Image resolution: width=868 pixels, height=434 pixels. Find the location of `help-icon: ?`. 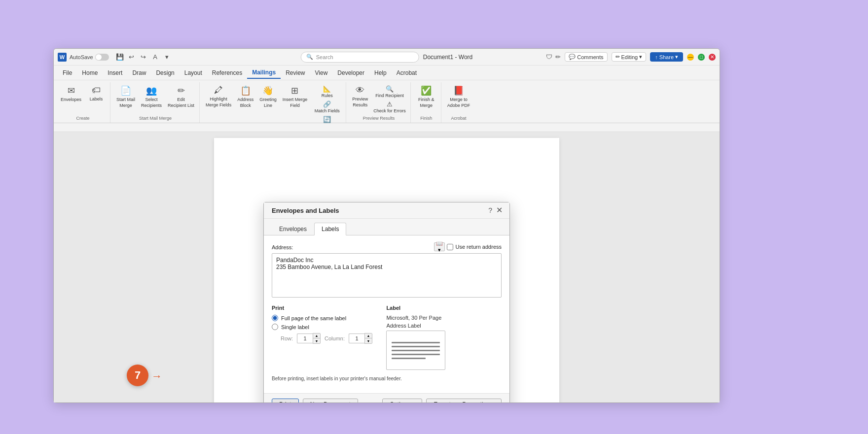

help-icon: ? is located at coordinates (490, 210).